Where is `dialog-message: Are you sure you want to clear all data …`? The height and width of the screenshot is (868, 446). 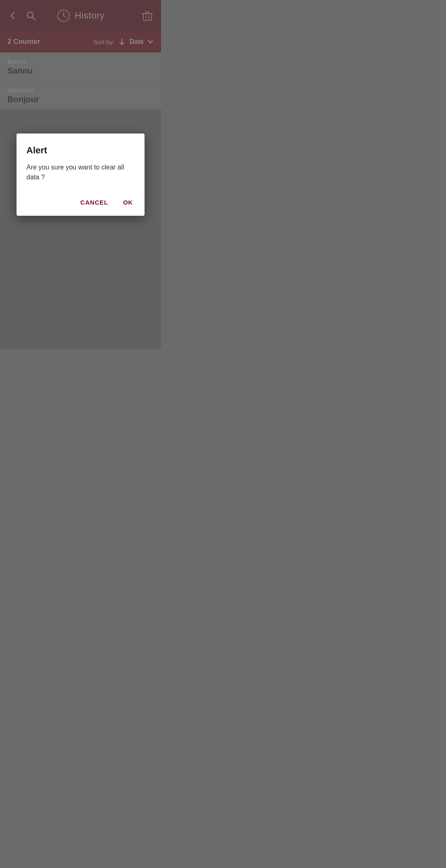 dialog-message: Are you sure you want to clear all data … is located at coordinates (81, 172).